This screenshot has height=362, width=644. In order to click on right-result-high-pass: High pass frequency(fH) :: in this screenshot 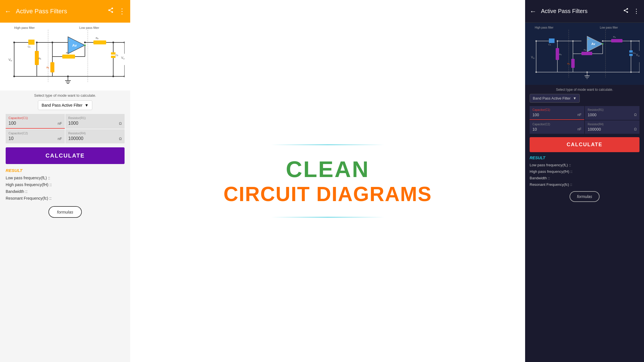, I will do `click(585, 171)`.